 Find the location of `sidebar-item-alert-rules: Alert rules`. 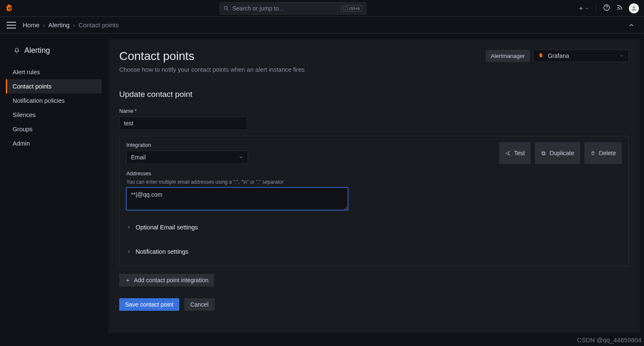

sidebar-item-alert-rules: Alert rules is located at coordinates (54, 72).